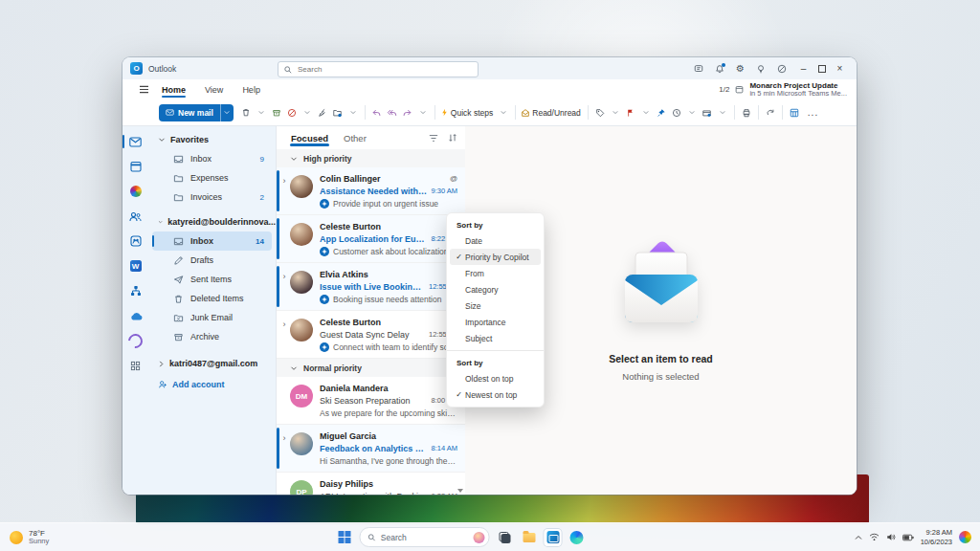 Image resolution: width=980 pixels, height=551 pixels. What do you see at coordinates (174, 90) in the screenshot?
I see `tab-home: Home` at bounding box center [174, 90].